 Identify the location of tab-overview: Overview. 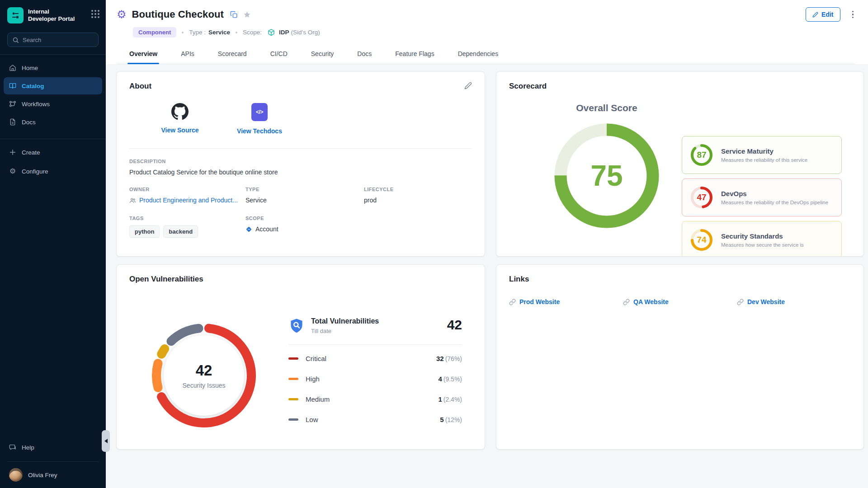
(143, 55).